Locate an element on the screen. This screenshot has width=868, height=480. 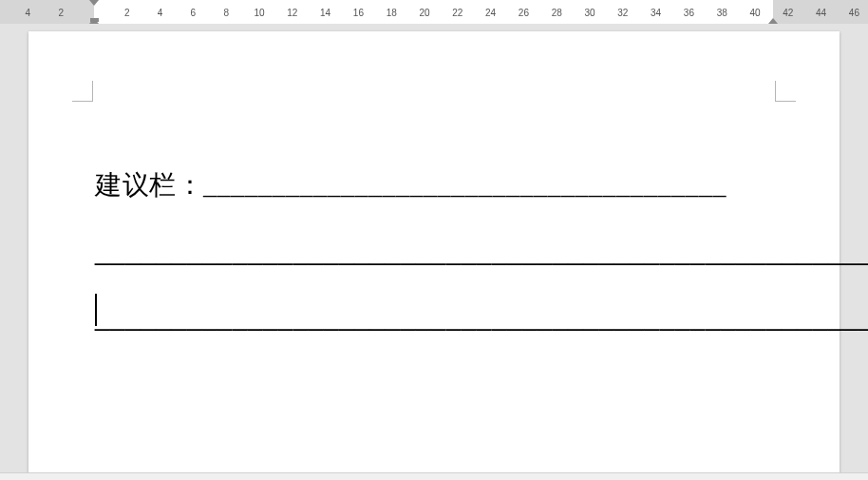
ruler-tick: 36 is located at coordinates (689, 11).